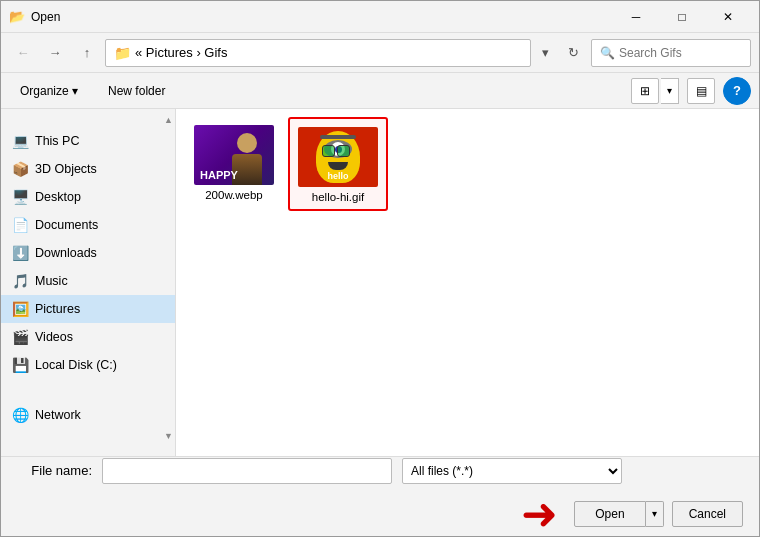 The image size is (760, 537). I want to click on organize-button: Organize ▾, so click(49, 91).